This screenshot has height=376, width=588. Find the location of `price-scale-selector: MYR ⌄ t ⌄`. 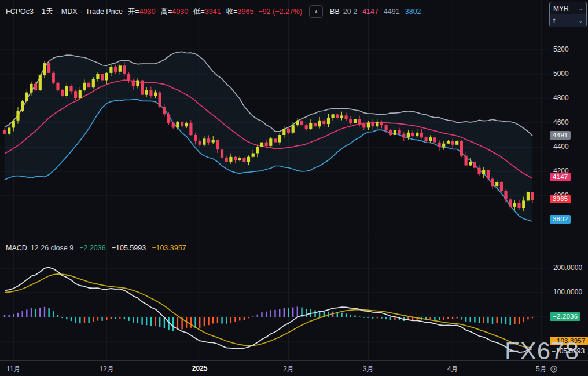

price-scale-selector: MYR ⌄ t ⌄ is located at coordinates (568, 14).